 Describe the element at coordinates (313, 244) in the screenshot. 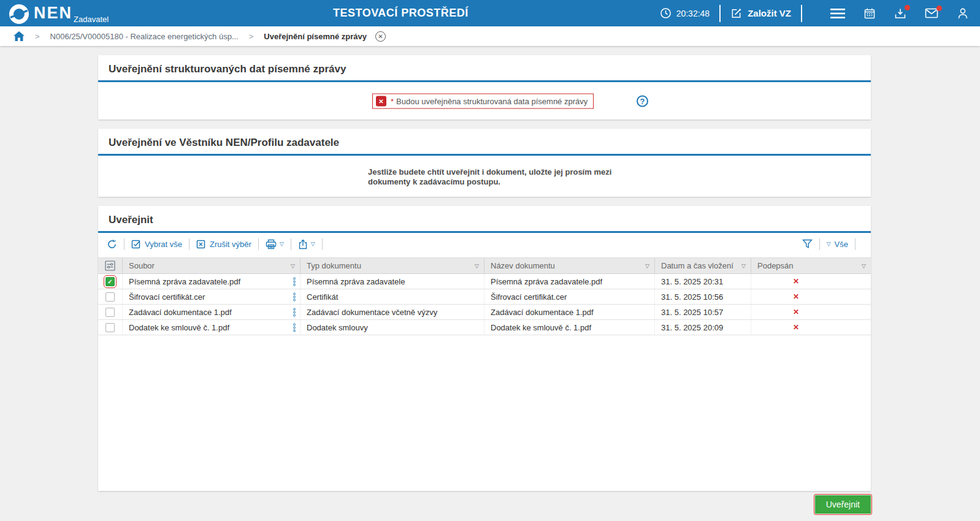

I see `export-caret-icon: ▽` at that location.